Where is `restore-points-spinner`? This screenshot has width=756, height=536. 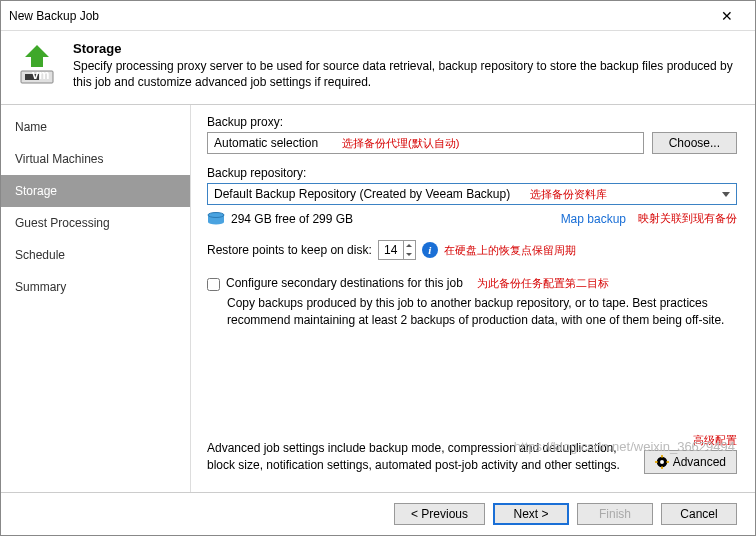
restore-points-spinner is located at coordinates (397, 250).